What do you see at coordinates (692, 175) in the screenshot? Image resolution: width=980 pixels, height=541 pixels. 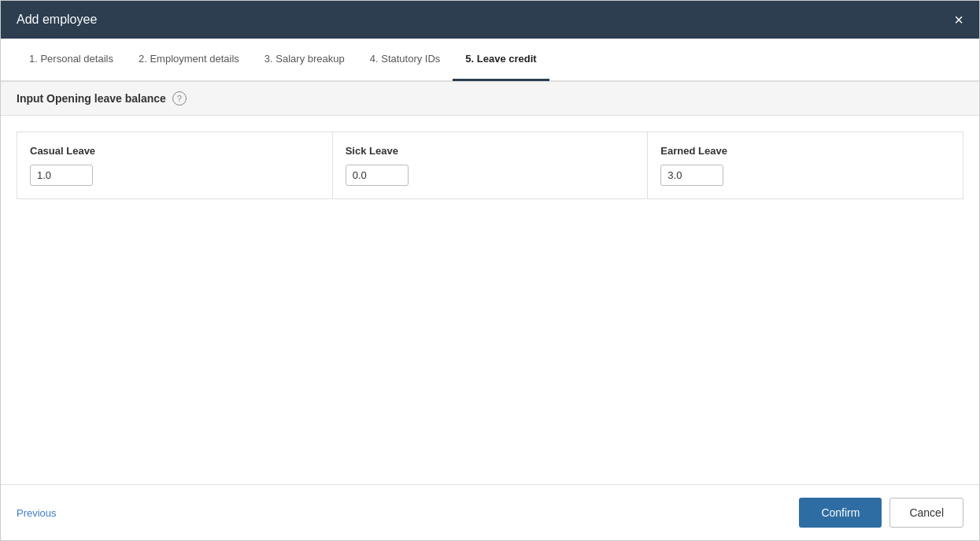 I see `earned-leave-input` at bounding box center [692, 175].